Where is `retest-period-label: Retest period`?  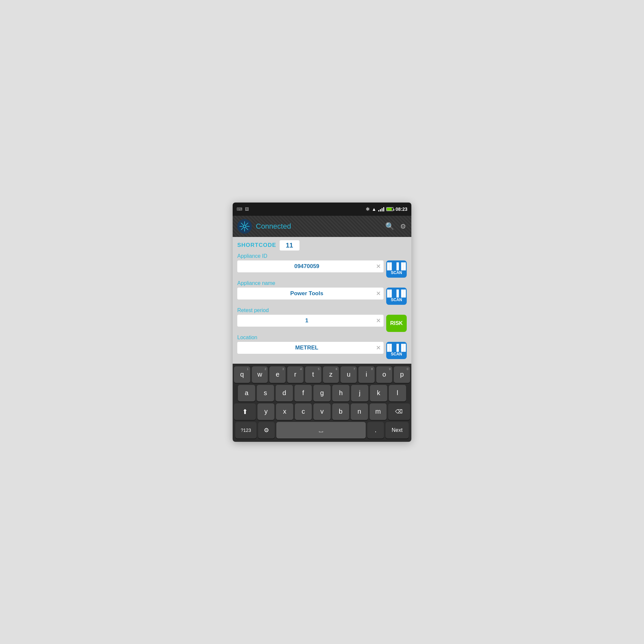 retest-period-label: Retest period is located at coordinates (322, 310).